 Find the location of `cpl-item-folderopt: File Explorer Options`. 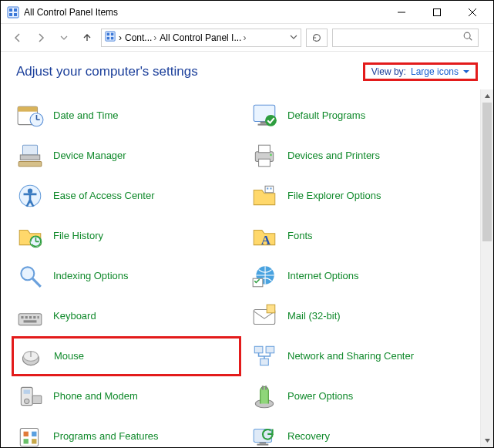

cpl-item-folderopt: File Explorer Options is located at coordinates (361, 196).